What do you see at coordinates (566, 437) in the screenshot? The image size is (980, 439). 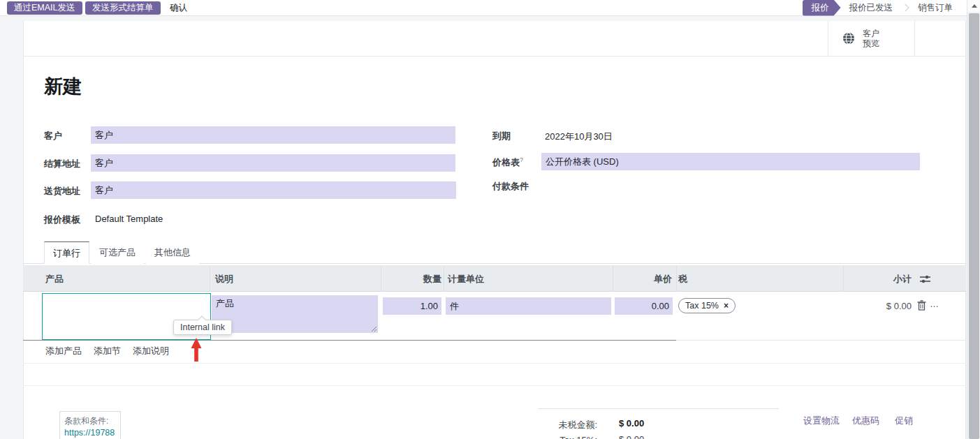 I see `tax-total-label: Tax 15%:` at bounding box center [566, 437].